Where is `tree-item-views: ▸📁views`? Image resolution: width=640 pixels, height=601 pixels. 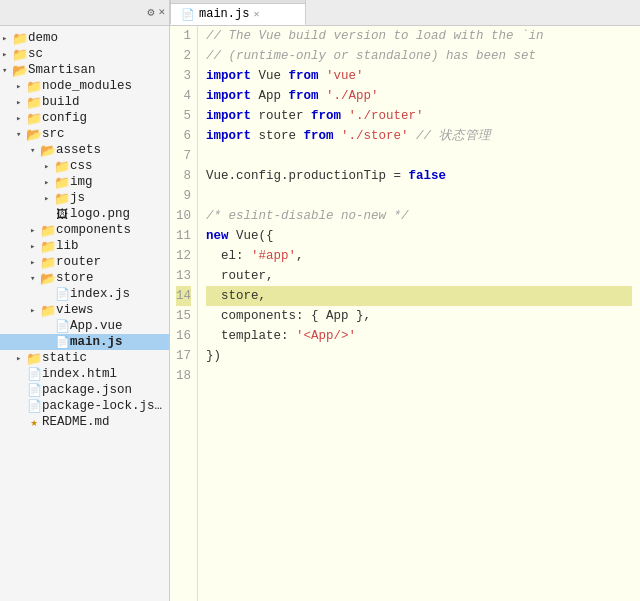
tree-item-views: ▸📁views is located at coordinates (84, 310).